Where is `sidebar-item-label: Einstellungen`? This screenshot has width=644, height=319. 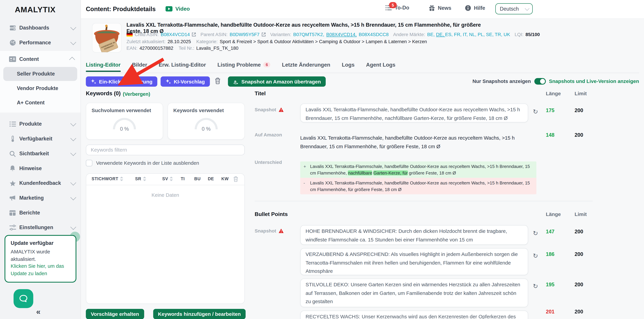 sidebar-item-label: Einstellungen is located at coordinates (36, 228).